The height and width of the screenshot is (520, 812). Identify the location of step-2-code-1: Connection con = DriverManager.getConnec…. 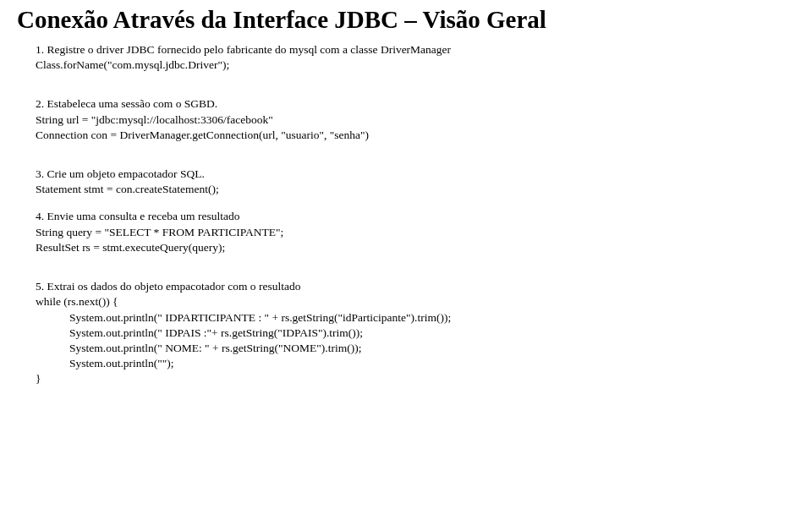
(414, 135).